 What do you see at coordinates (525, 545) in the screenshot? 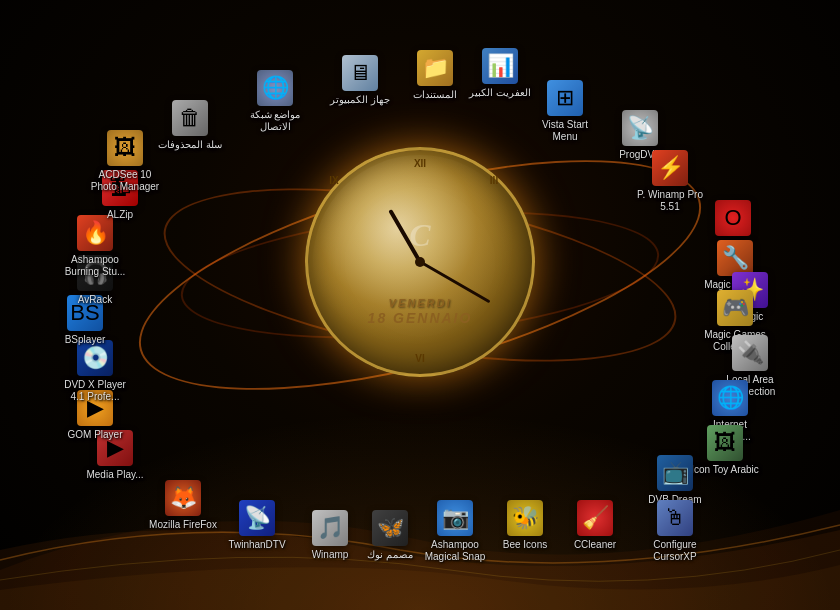
I see `icon-label-bee: Bee Icons` at bounding box center [525, 545].